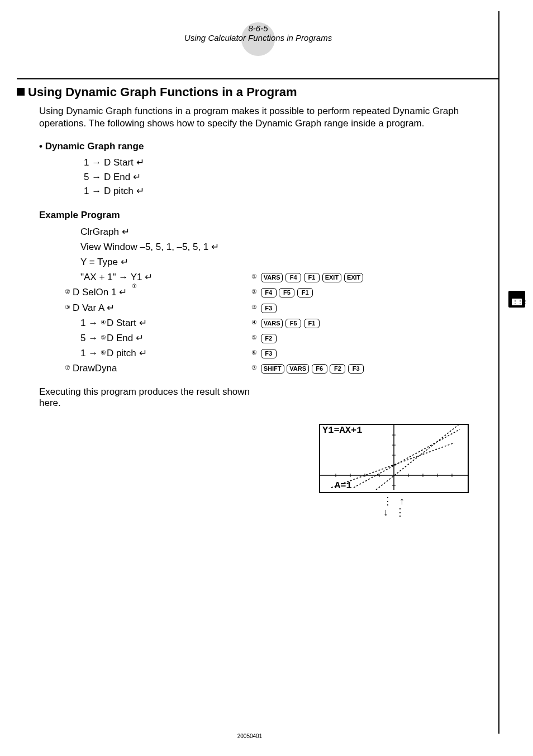  What do you see at coordinates (346, 368) in the screenshot?
I see `key-sequence: ⑦ SHIFT VARS F6 F2 F3` at bounding box center [346, 368].